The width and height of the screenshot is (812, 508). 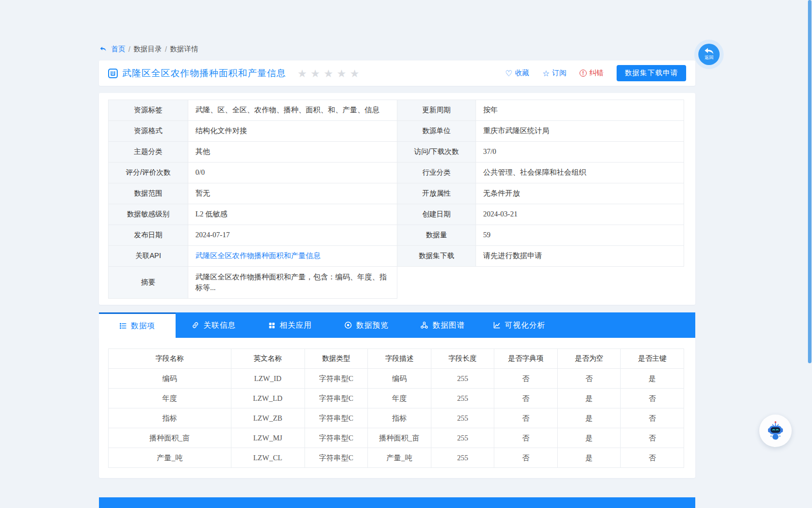 I want to click on detail-value: 武隆区全区农作物播种面积和产量，包含：编码、年度、指标等..., so click(x=293, y=282).